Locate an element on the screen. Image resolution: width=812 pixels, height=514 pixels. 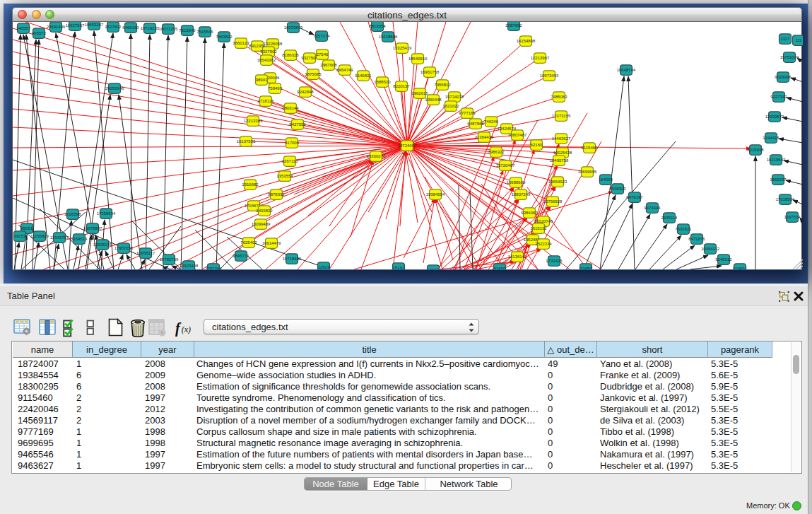
svg-text: 7663822 is located at coordinates (224, 37).